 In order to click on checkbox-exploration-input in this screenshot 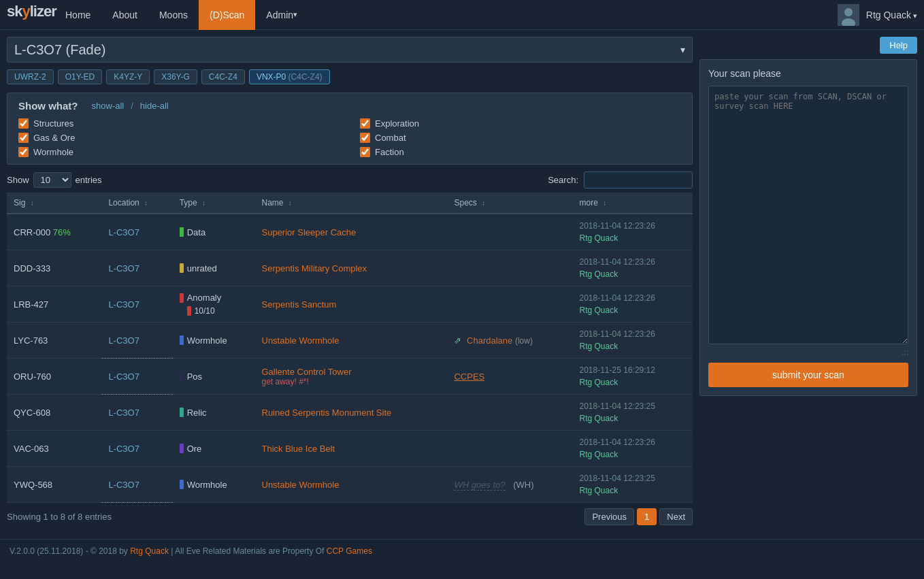, I will do `click(365, 124)`.